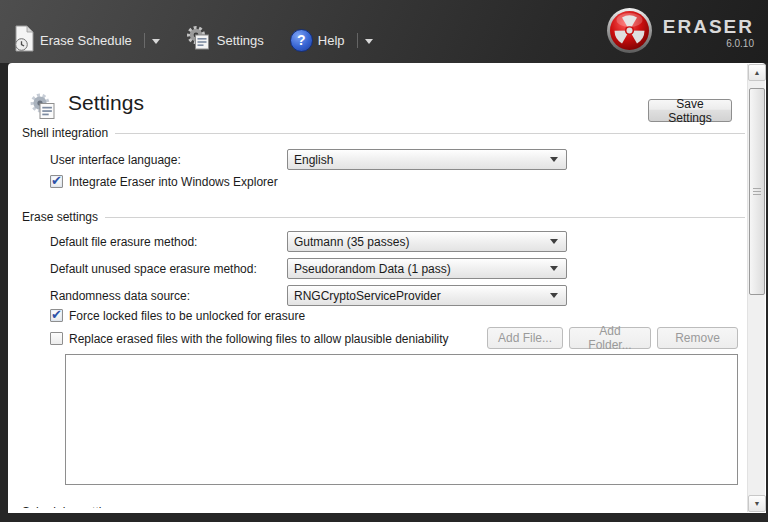 This screenshot has width=768, height=522. Describe the element at coordinates (690, 110) in the screenshot. I see `save-settings-button: Save Settings` at that location.